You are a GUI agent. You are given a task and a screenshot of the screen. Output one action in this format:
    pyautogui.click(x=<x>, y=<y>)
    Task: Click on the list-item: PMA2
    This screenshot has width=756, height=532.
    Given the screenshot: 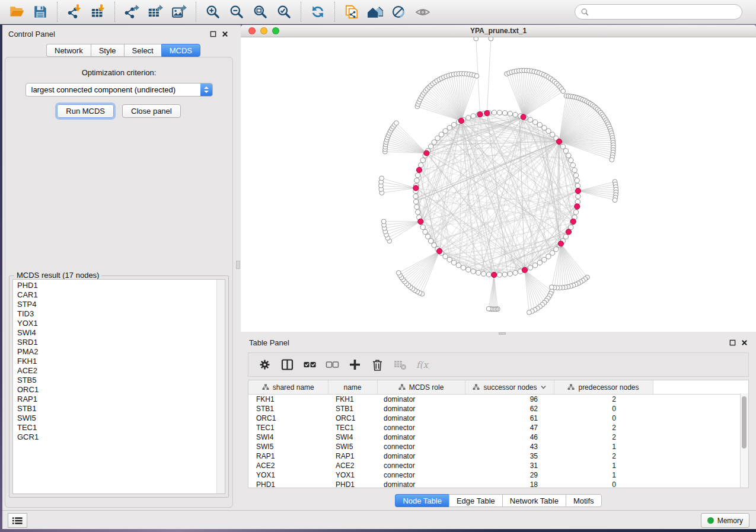 What is the action you would take?
    pyautogui.click(x=115, y=352)
    